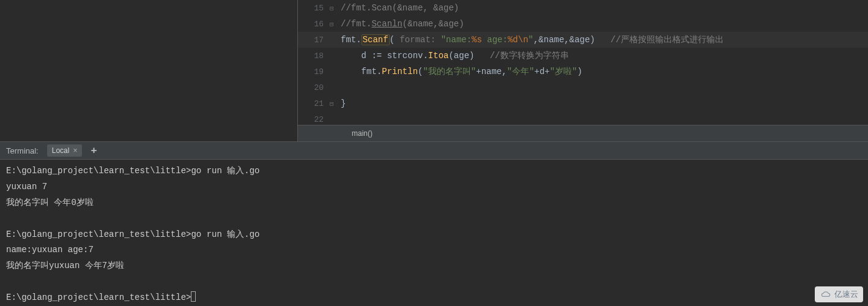 This screenshot has height=306, width=868. What do you see at coordinates (532, 40) in the screenshot?
I see `code-content: fmt.Scanf( format: "name:%s age:%d\n",&n…` at bounding box center [532, 40].